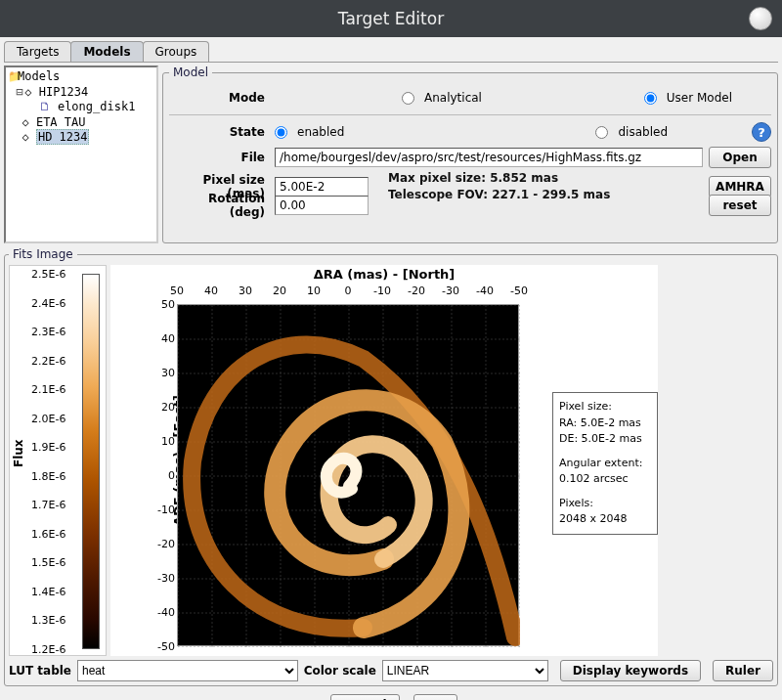 The width and height of the screenshot is (782, 700). Describe the element at coordinates (43, 254) in the screenshot. I see `fits-legend: Fits Image` at that location.